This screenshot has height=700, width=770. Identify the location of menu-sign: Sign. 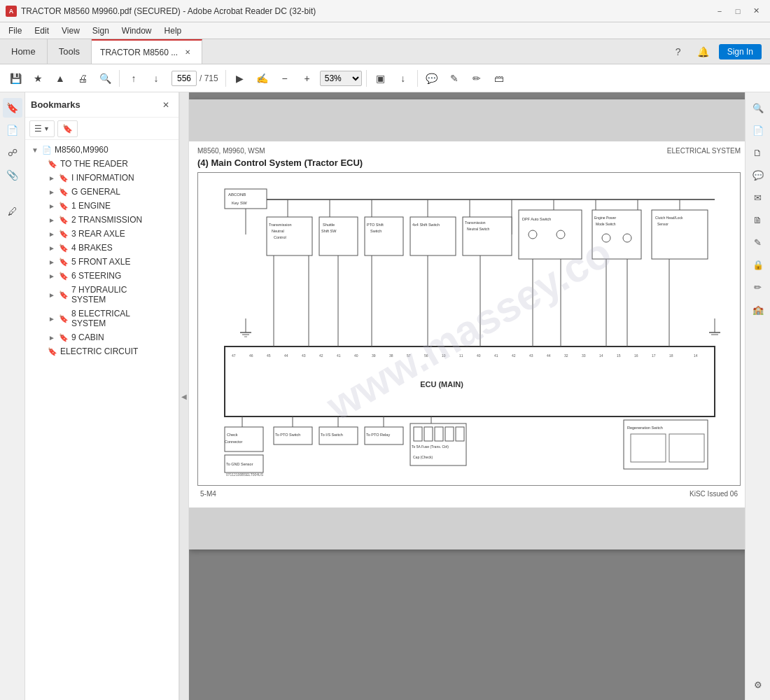
(101, 31).